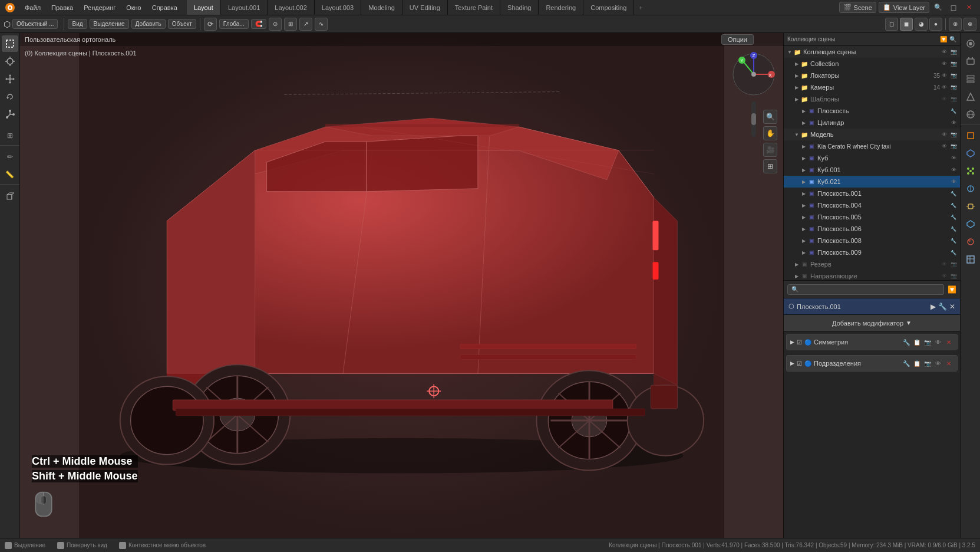  Describe the element at coordinates (872, 264) in the screenshot. I see `outliner-row-reserve: ▶ ▣ Резерв 👁 📷` at that location.